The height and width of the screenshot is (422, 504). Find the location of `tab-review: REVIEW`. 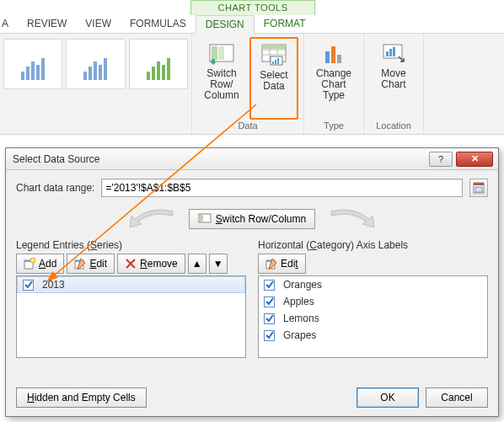

tab-review: REVIEW is located at coordinates (47, 24).